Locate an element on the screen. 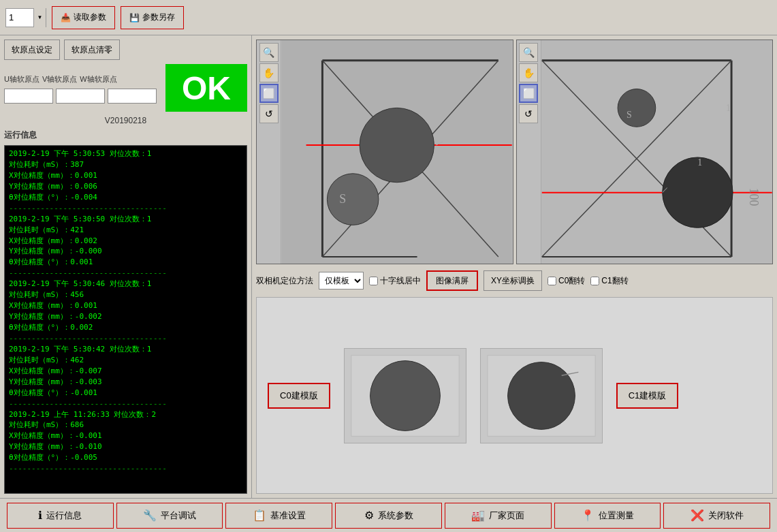 The image size is (777, 532). runinfo-title: 运行信息 is located at coordinates (125, 135).